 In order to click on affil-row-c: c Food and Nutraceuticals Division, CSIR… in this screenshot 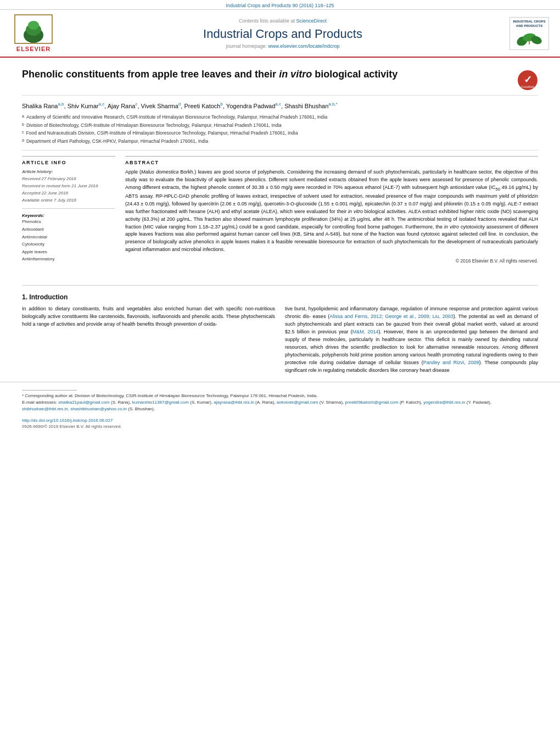, I will do `click(280, 134)`.